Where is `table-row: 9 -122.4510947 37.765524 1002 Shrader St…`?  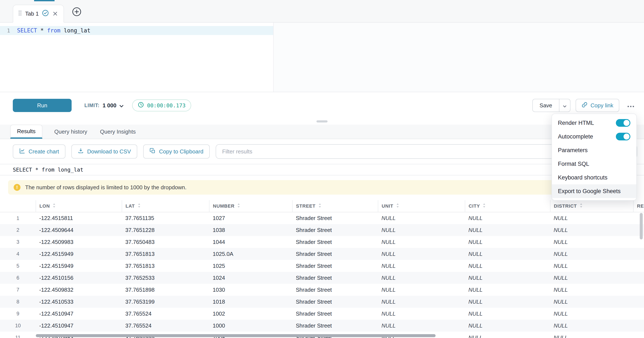
table-row: 9 -122.4510947 37.765524 1002 Shrader St… is located at coordinates (322, 314).